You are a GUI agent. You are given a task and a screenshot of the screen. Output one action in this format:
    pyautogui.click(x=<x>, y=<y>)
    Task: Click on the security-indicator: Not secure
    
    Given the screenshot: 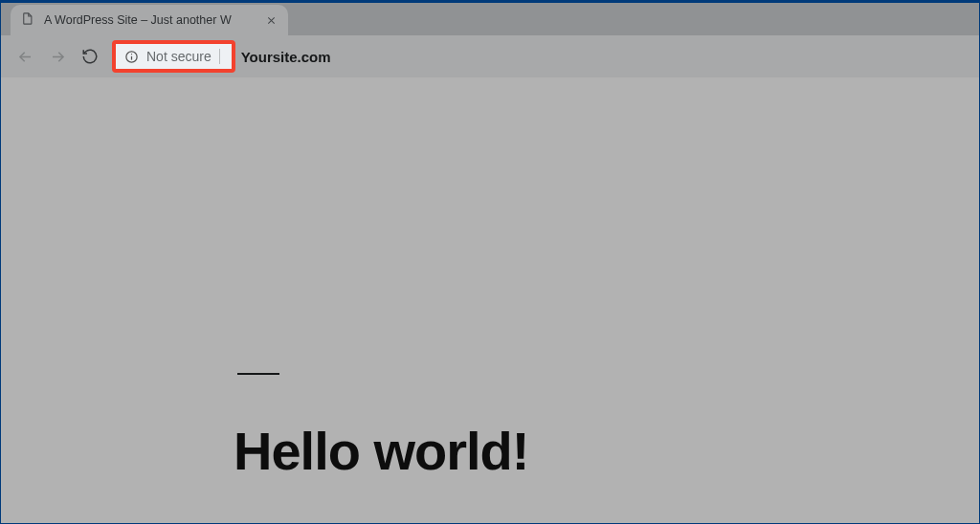 What is the action you would take?
    pyautogui.click(x=174, y=56)
    